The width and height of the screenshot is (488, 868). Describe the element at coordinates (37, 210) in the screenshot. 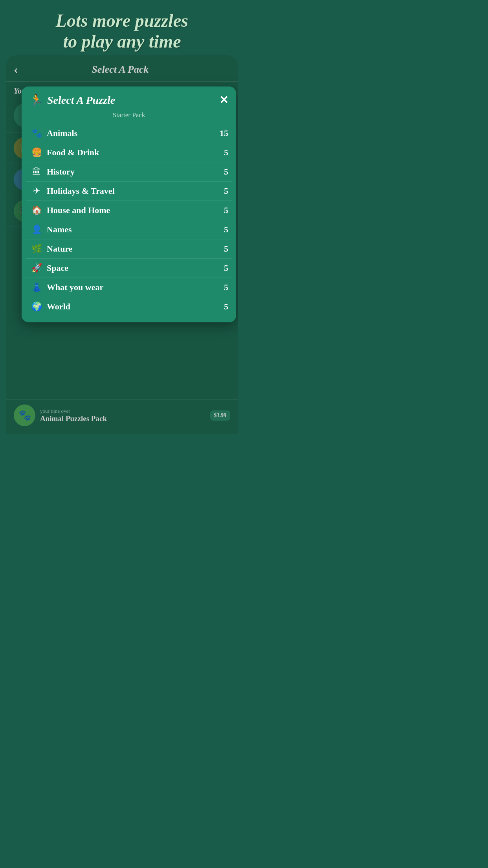

I see `house-icon: 🏠` at that location.